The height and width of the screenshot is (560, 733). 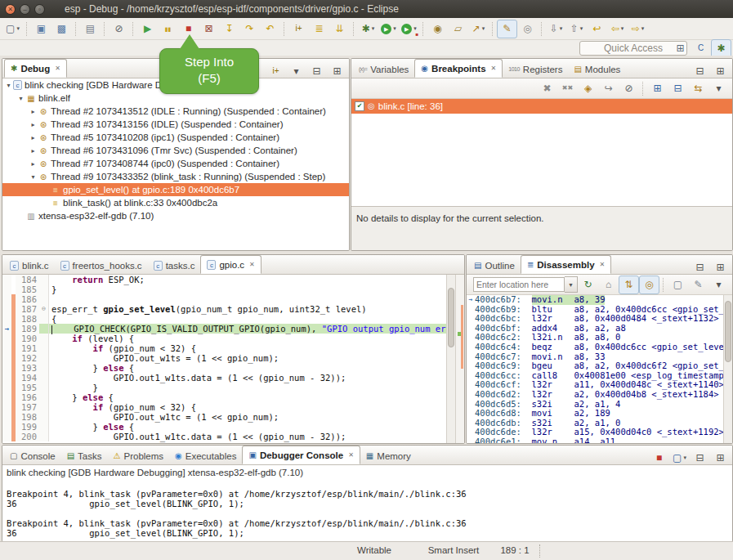 What do you see at coordinates (368, 29) in the screenshot?
I see `debug-button: ✱▾` at bounding box center [368, 29].